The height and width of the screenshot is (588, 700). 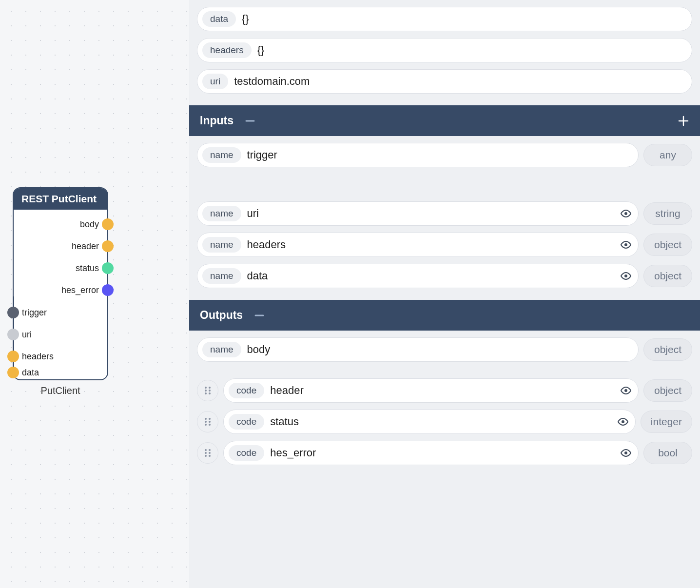 What do you see at coordinates (87, 268) in the screenshot?
I see `port-label: status` at bounding box center [87, 268].